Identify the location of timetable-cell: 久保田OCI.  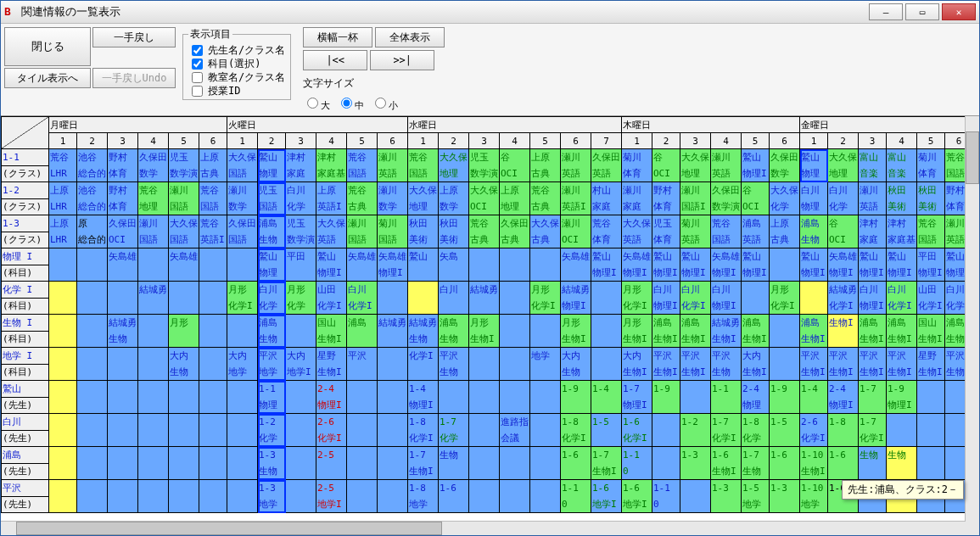
(123, 232).